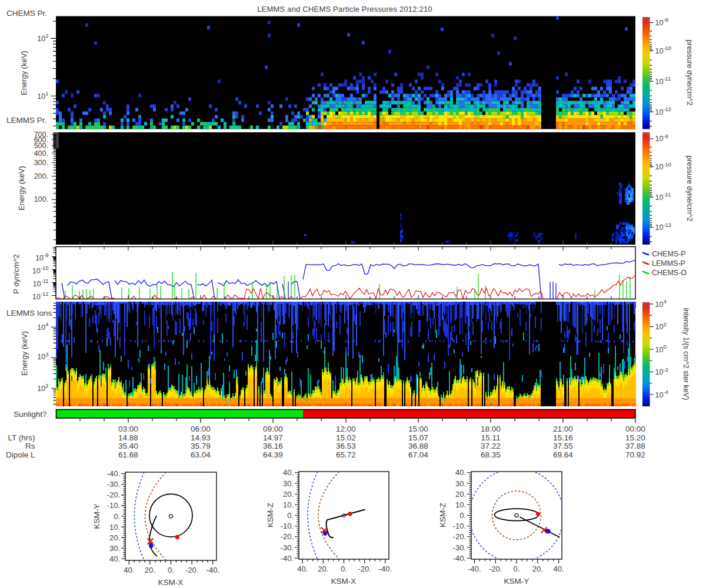 Image resolution: width=706 pixels, height=588 pixels. What do you see at coordinates (41, 199) in the screenshot?
I see `svg-text: 100.` at bounding box center [41, 199].